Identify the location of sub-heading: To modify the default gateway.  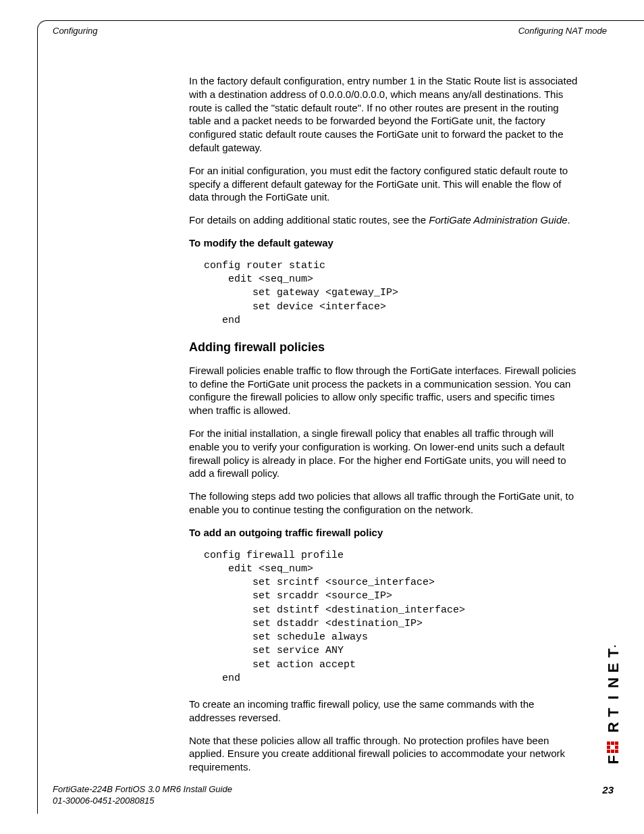
(385, 243).